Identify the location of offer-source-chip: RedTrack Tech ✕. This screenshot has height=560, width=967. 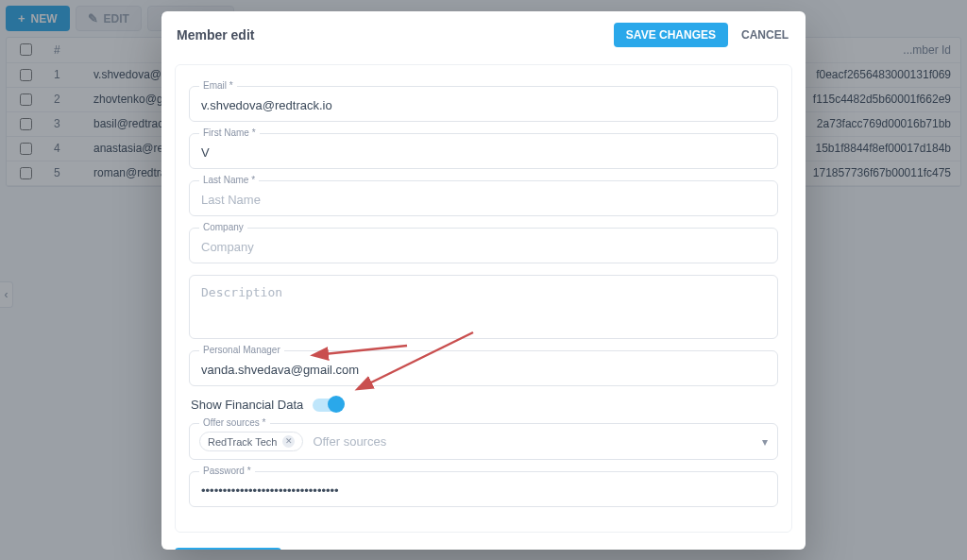
(251, 442).